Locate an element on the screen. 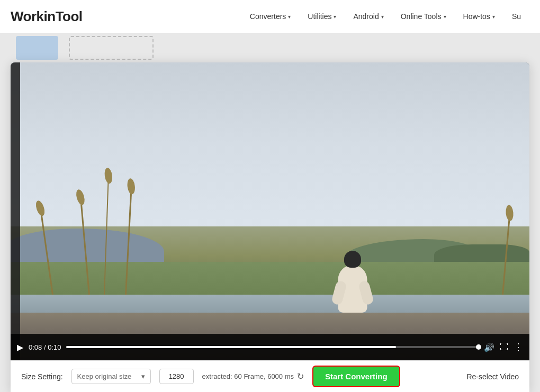 The image size is (540, 392). size-select: Keep original size ▾ is located at coordinates (111, 377).